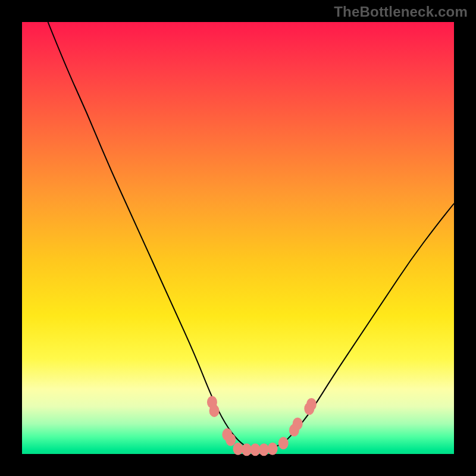 Image resolution: width=476 pixels, height=476 pixels. Describe the element at coordinates (262, 426) in the screenshot. I see `marker-group` at that location.